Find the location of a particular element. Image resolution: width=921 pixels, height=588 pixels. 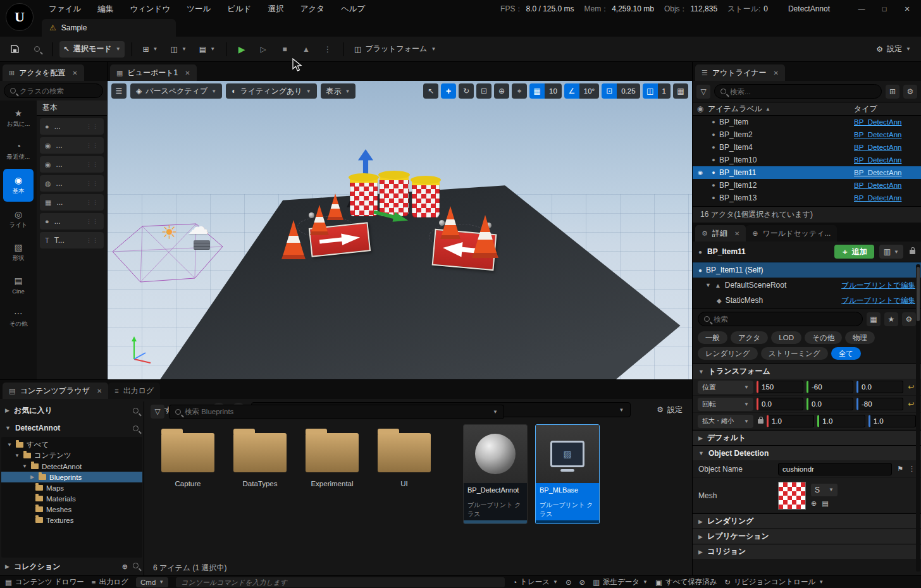

content-drawer-button: ▤コンテンツ ドロワー is located at coordinates (44, 582).